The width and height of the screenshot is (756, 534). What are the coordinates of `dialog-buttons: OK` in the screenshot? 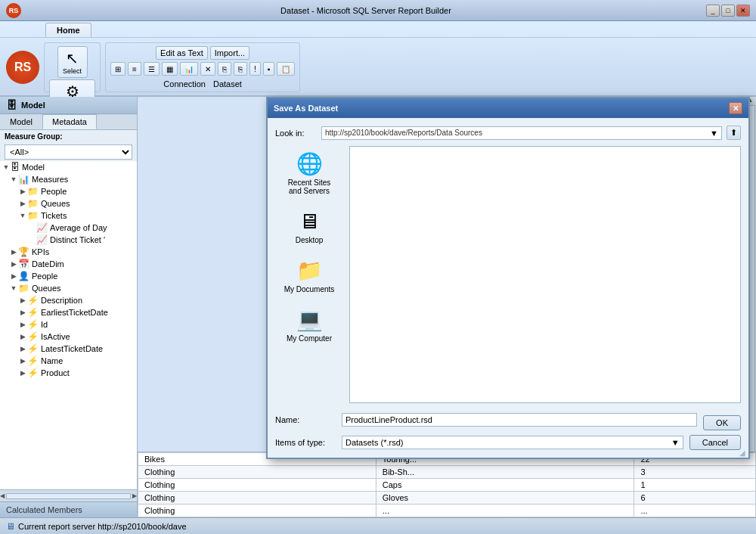 It's located at (722, 420).